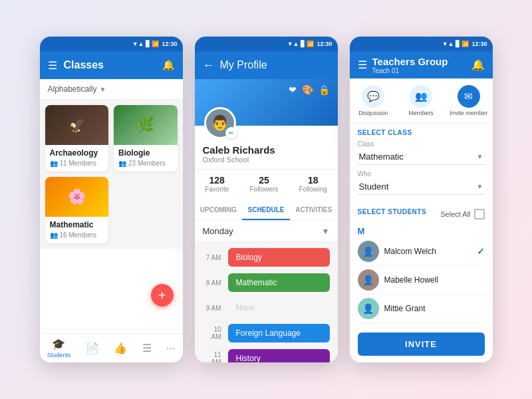 Image resolution: width=532 pixels, height=399 pixels. I want to click on group-title-area: Teachers Group Teach 01, so click(419, 65).